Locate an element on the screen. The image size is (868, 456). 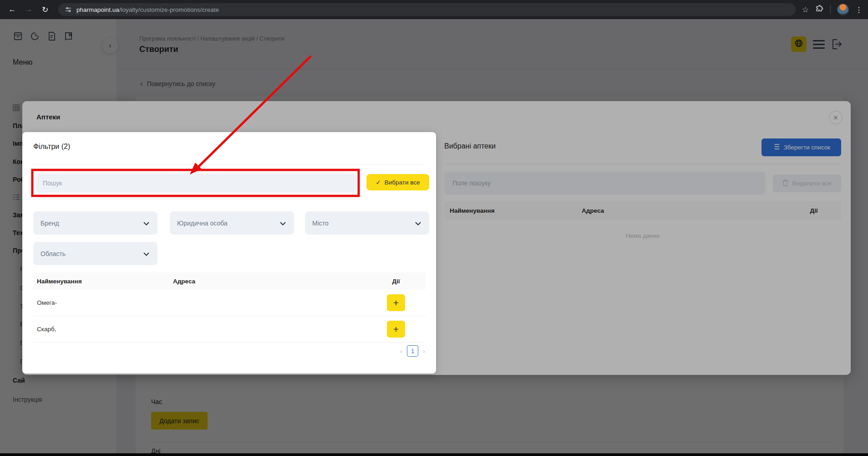
url-domain: pharmapoint.ua is located at coordinates (98, 10).